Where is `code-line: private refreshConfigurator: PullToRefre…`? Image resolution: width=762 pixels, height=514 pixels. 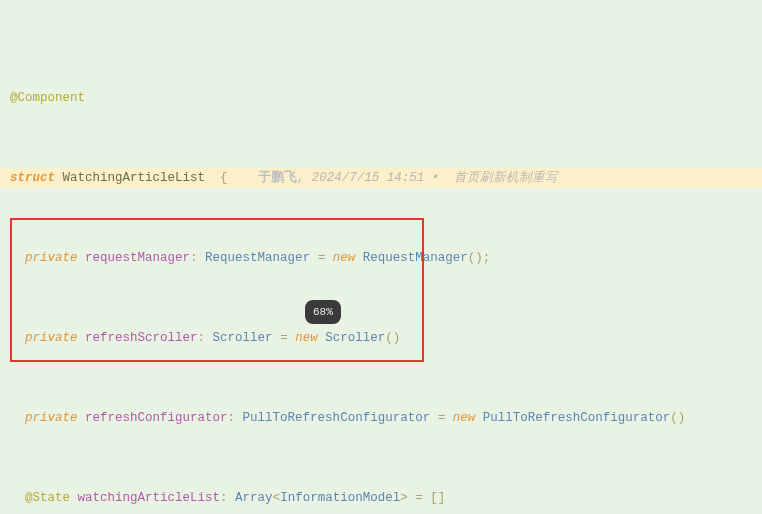
code-line: private refreshConfigurator: PullToRefre… is located at coordinates (381, 418).